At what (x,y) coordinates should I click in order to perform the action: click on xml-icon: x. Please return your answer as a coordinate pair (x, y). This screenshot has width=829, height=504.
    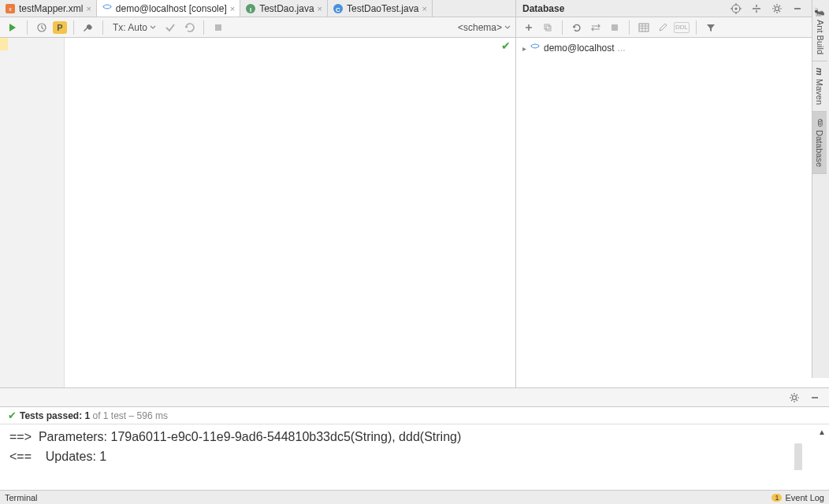
    Looking at the image, I should click on (10, 9).